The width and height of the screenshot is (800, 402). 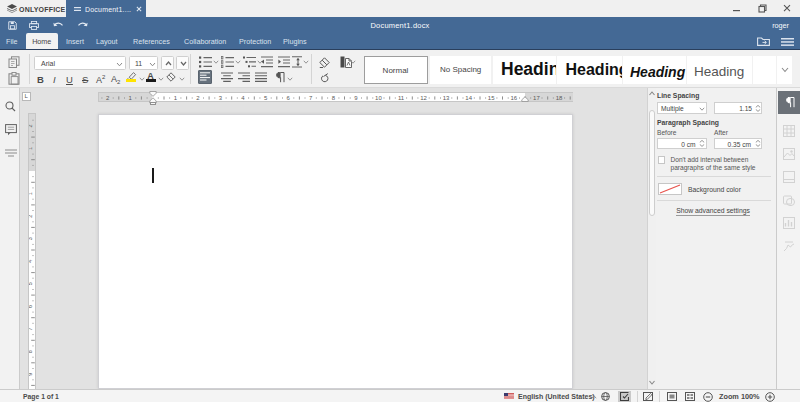 I want to click on svg-text: 12, so click(x=424, y=98).